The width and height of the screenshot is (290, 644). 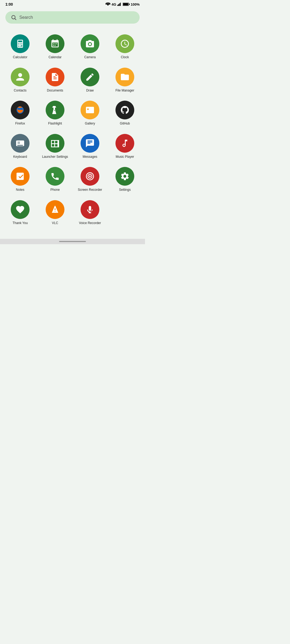 What do you see at coordinates (125, 44) in the screenshot?
I see `clock-icon-bg` at bounding box center [125, 44].